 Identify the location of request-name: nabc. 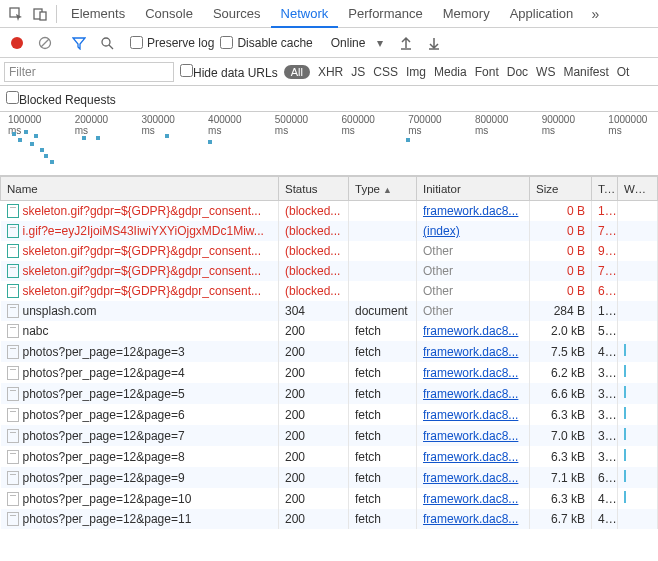
(36, 331).